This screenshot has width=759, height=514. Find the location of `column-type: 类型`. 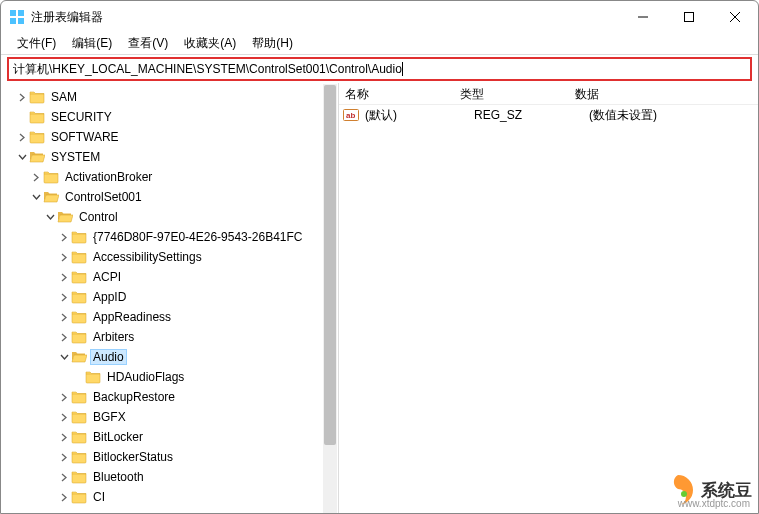

column-type: 类型 is located at coordinates (512, 94).